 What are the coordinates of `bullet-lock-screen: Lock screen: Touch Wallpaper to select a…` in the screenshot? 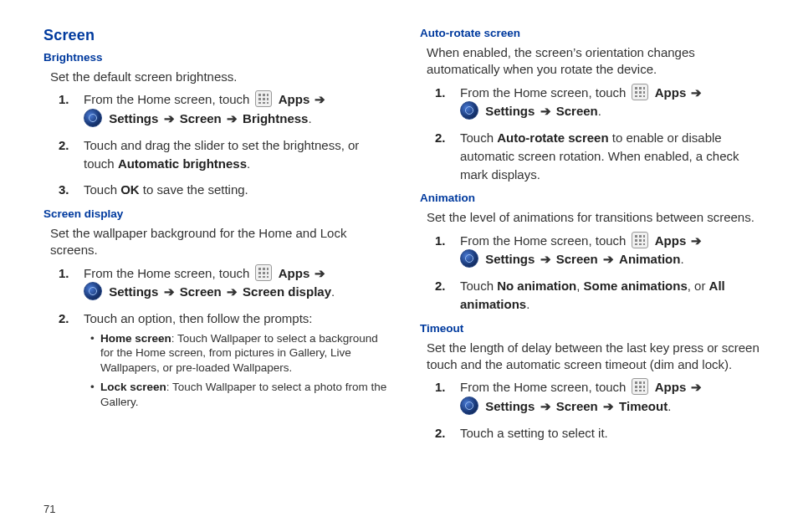 It's located at (239, 395).